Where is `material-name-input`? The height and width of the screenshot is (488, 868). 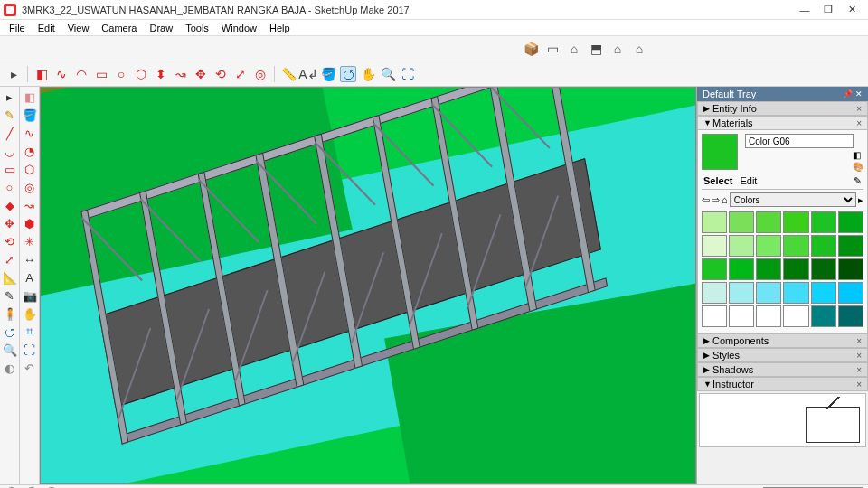
material-name-input is located at coordinates (799, 141).